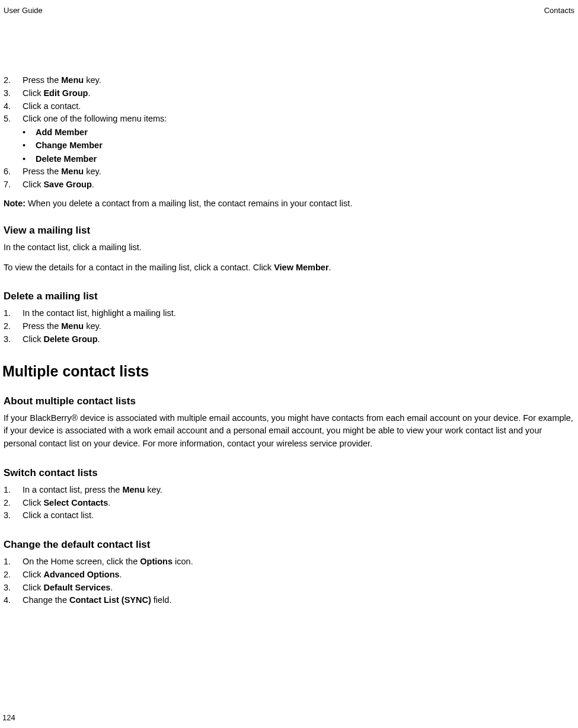 Image resolution: width=578 pixels, height=728 pixels. I want to click on delete-step-1: 1. In the contact list, highlight a mail…, so click(289, 314).